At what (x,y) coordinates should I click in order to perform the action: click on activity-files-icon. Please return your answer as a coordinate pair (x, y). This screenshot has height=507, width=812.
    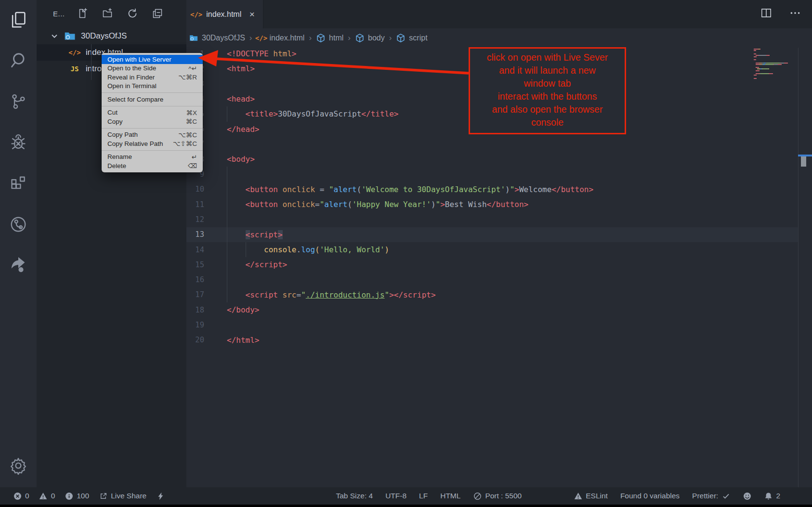
    Looking at the image, I should click on (18, 20).